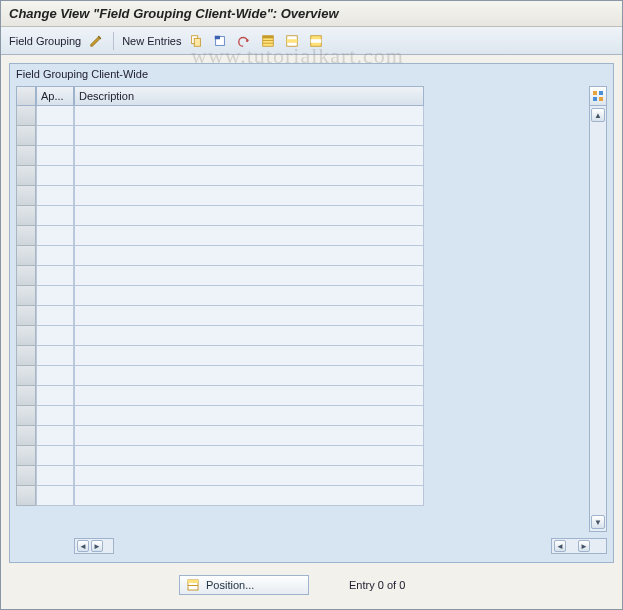 The image size is (623, 610). Describe the element at coordinates (83, 546) in the screenshot. I see `hscroll-left-icon: ◄` at that location.